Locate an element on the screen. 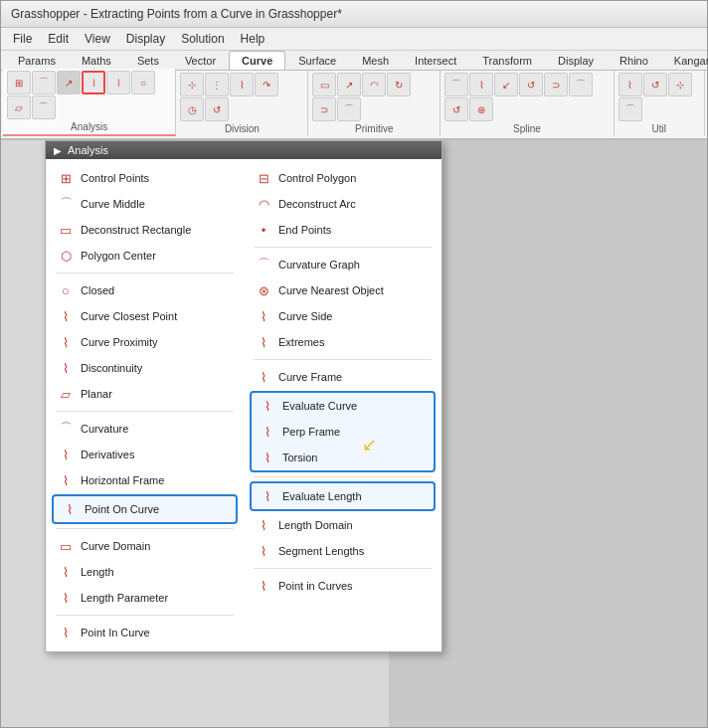 Image resolution: width=708 pixels, height=728 pixels. item-curve-domain: ▭ Curve Domain is located at coordinates (145, 546).